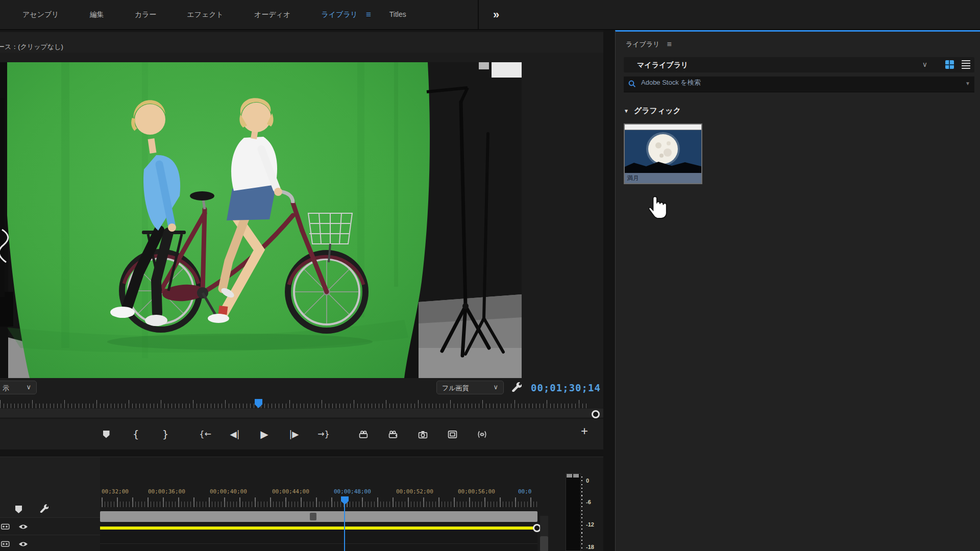 The height and width of the screenshot is (551, 980). I want to click on ruler-label: 00;00;44;00, so click(291, 492).